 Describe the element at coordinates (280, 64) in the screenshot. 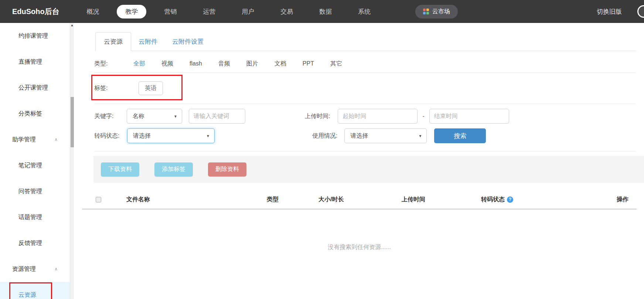

I see `type-option-document: 文档` at that location.